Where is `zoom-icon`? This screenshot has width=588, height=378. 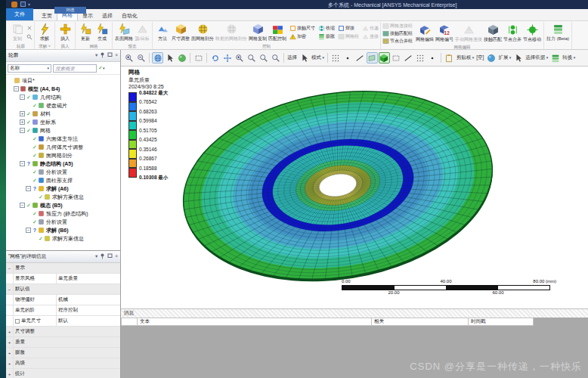 zoom-icon is located at coordinates (239, 57).